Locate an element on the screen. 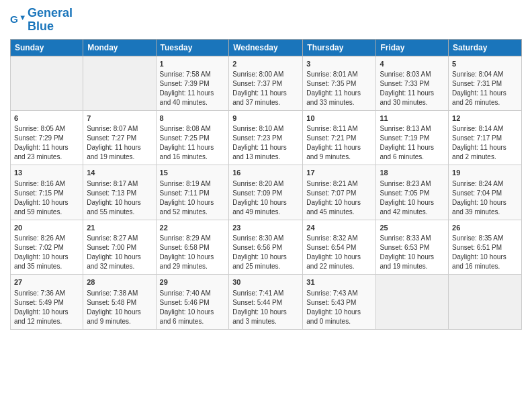 This screenshot has height=411, width=532. day-info: Sunset: 5:48 PM is located at coordinates (120, 303).